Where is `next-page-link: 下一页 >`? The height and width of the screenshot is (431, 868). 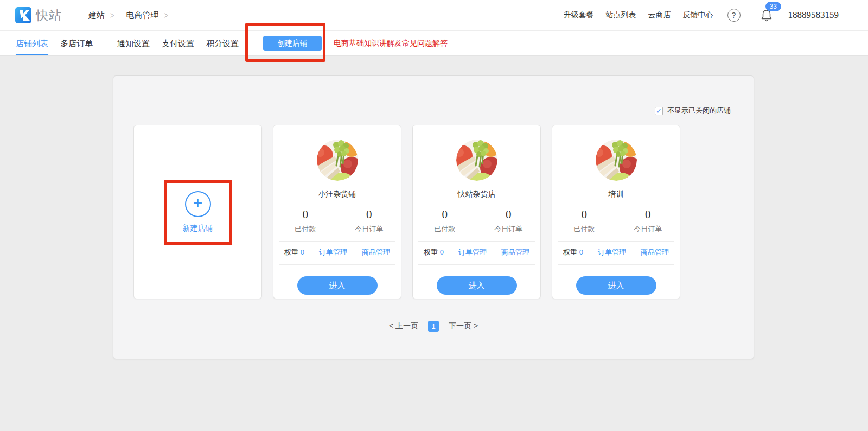 next-page-link: 下一页 > is located at coordinates (463, 326).